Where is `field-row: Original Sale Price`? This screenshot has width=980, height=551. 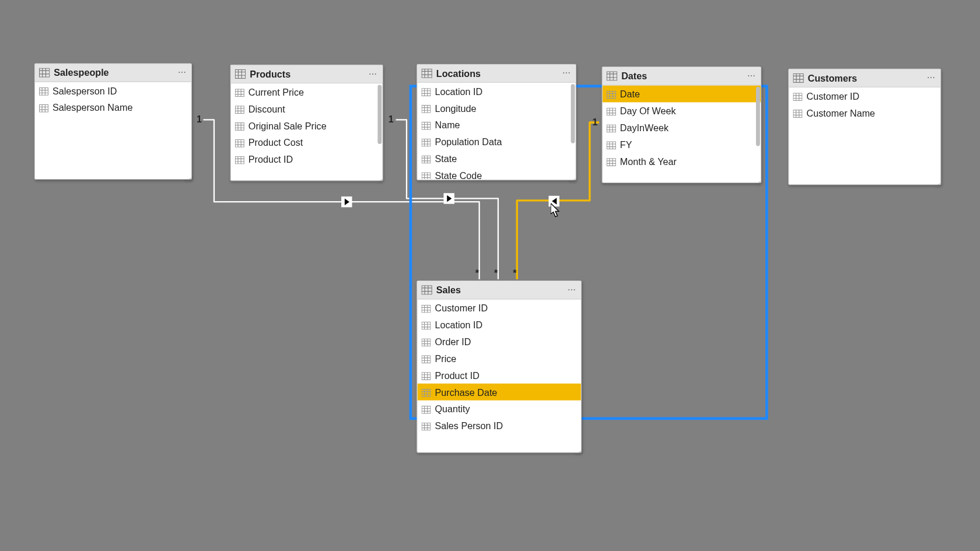
field-row: Original Sale Price is located at coordinates (307, 126).